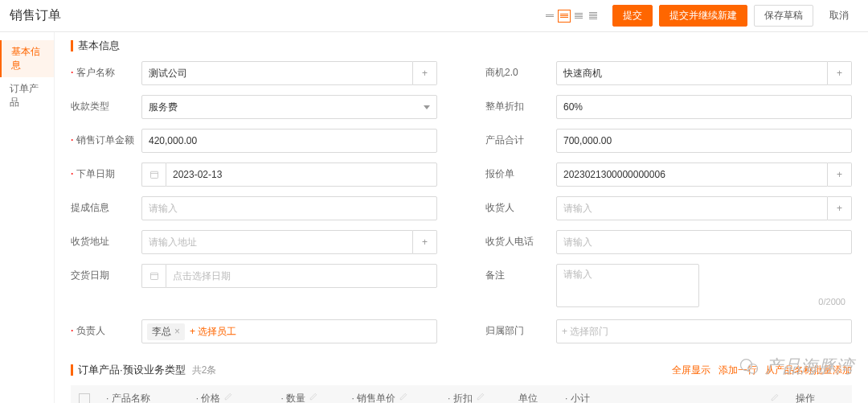  Describe the element at coordinates (106, 138) in the screenshot. I see `label-order-amount: 销售订单金额` at that location.